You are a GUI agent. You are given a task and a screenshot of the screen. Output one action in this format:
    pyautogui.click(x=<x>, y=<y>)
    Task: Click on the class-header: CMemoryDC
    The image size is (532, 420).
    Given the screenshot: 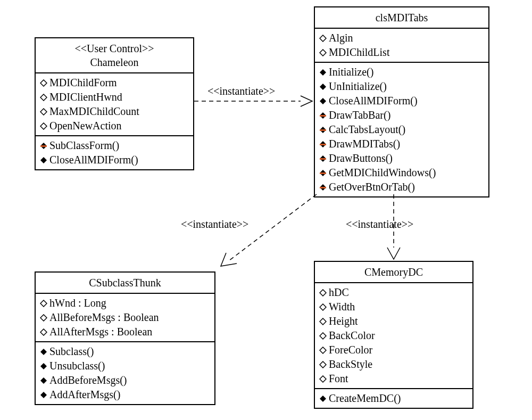 What is the action you would take?
    pyautogui.click(x=394, y=273)
    